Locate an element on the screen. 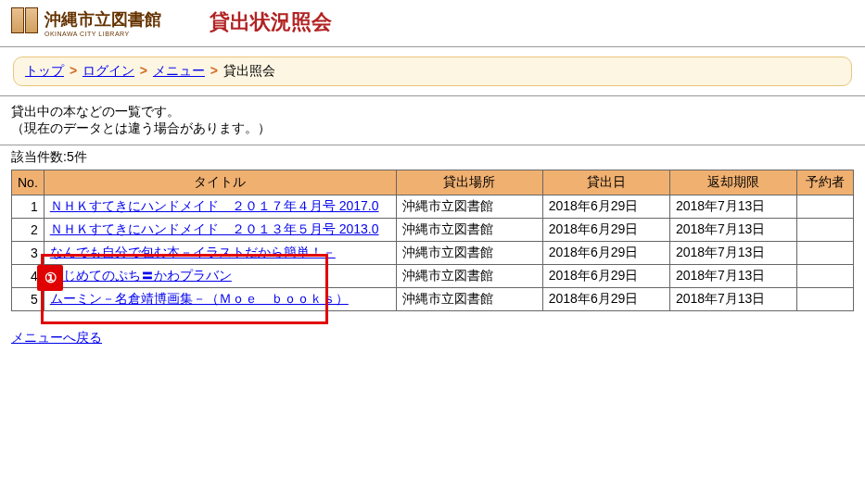  cell-title: ＮＨＫすてきにハンドメイド ２０１３年５月号 2013.0 is located at coordinates (220, 230).